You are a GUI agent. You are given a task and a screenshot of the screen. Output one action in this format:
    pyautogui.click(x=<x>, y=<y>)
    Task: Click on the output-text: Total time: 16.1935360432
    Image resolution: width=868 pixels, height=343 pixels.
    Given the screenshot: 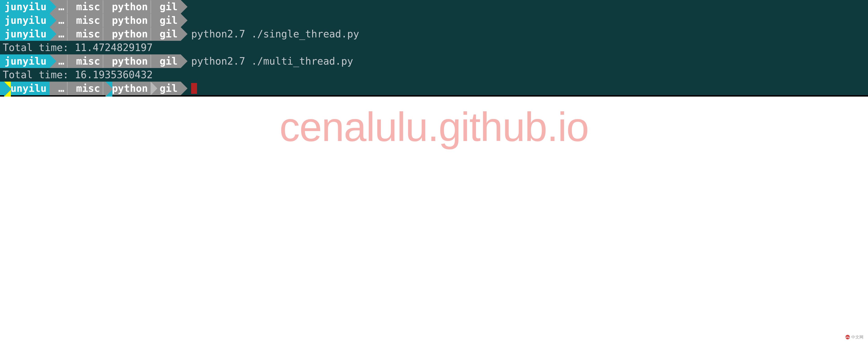 What is the action you would take?
    pyautogui.click(x=78, y=75)
    